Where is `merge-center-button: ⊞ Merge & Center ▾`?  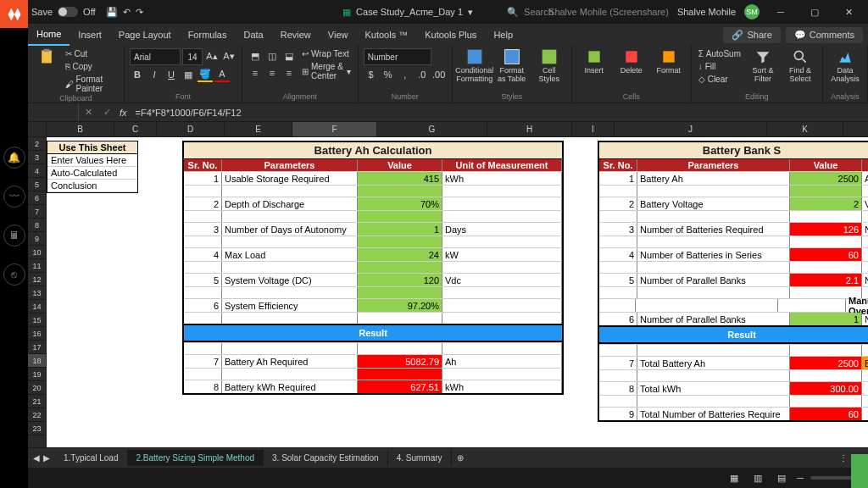 merge-center-button: ⊞ Merge & Center ▾ is located at coordinates (326, 71).